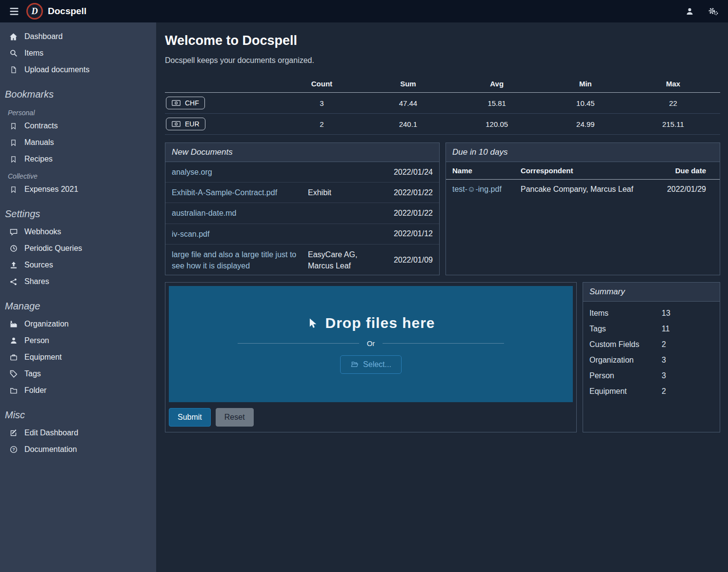 The image size is (728, 572). Describe the element at coordinates (651, 376) in the screenshot. I see `summary-row-person: Person 3` at that location.